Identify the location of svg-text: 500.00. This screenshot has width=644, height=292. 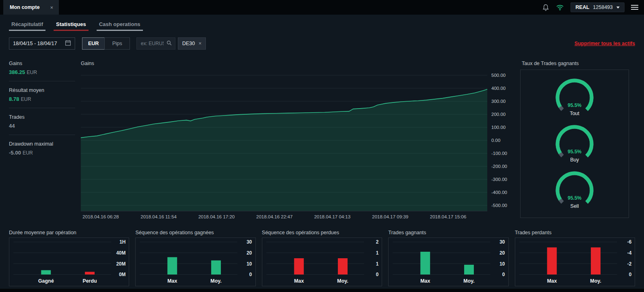
(499, 75).